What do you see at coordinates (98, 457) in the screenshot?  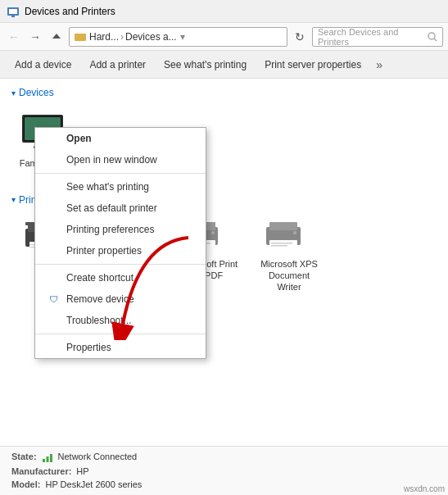 I see `state-value: Network Connected` at bounding box center [98, 457].